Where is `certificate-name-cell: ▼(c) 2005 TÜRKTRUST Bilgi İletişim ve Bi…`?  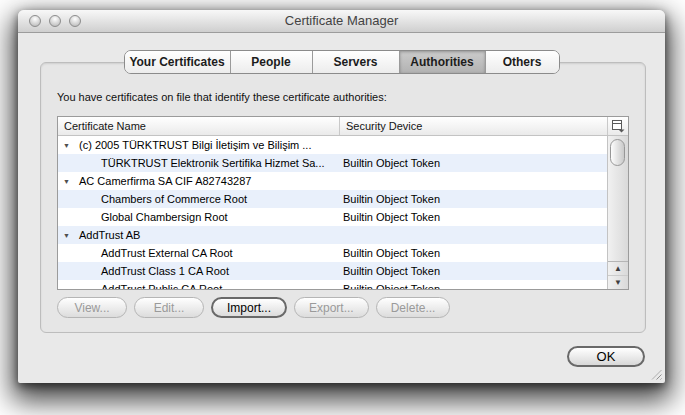 certificate-name-cell: ▼(c) 2005 TÜRKTRUST Bilgi İletişim ve Bi… is located at coordinates (198, 145).